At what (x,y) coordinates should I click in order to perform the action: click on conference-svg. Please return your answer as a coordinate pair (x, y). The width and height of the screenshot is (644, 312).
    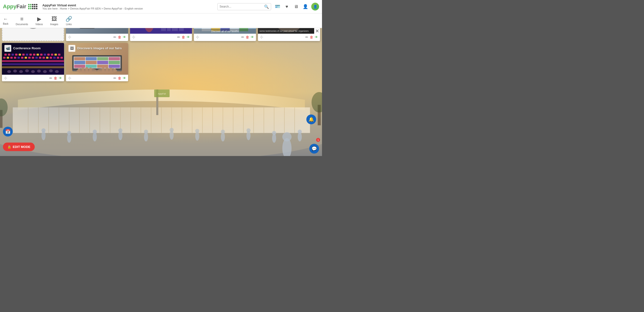
    Looking at the image, I should click on (33, 62).